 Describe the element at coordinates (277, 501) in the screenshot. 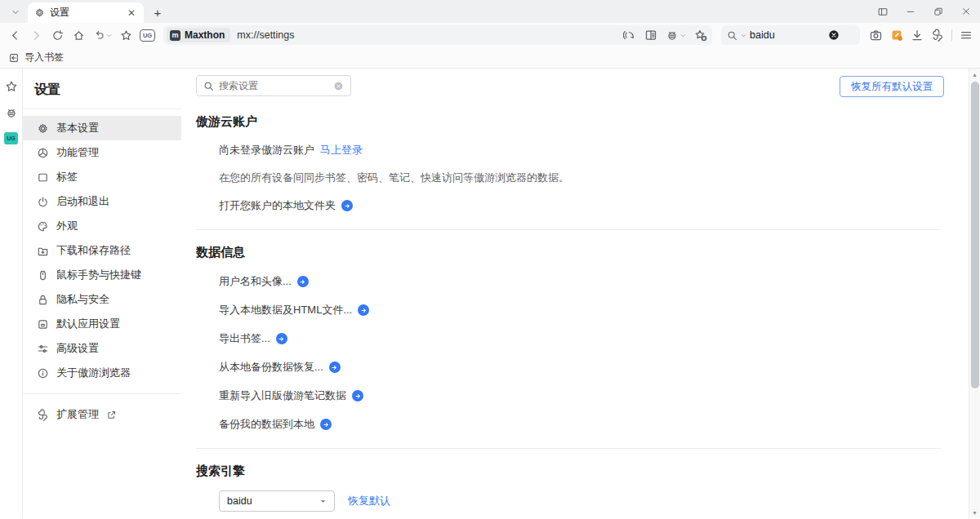

I see `search-engine-select: baidu` at that location.